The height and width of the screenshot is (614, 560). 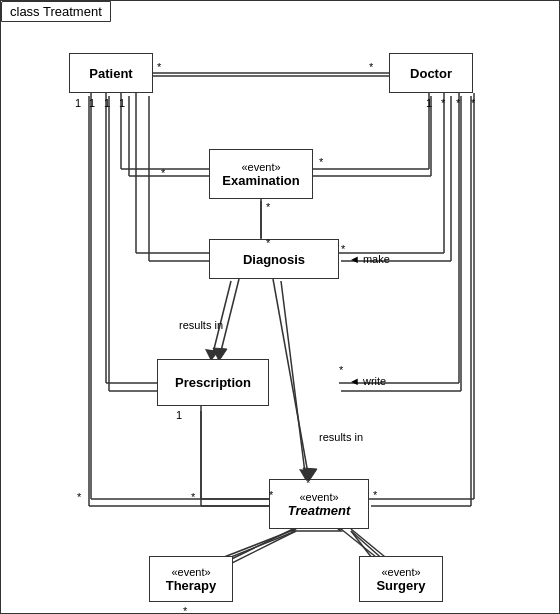 What do you see at coordinates (260, 167) in the screenshot?
I see `examination-stereotype: «event»` at bounding box center [260, 167].